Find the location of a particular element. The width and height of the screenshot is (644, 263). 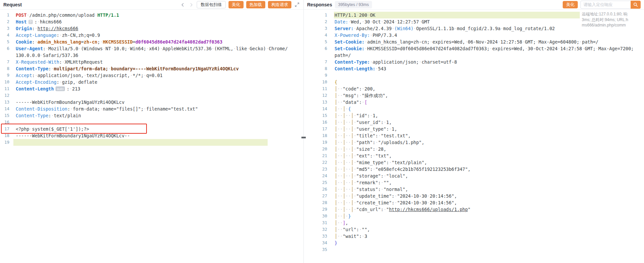

line-number: 35 is located at coordinates (318, 250).